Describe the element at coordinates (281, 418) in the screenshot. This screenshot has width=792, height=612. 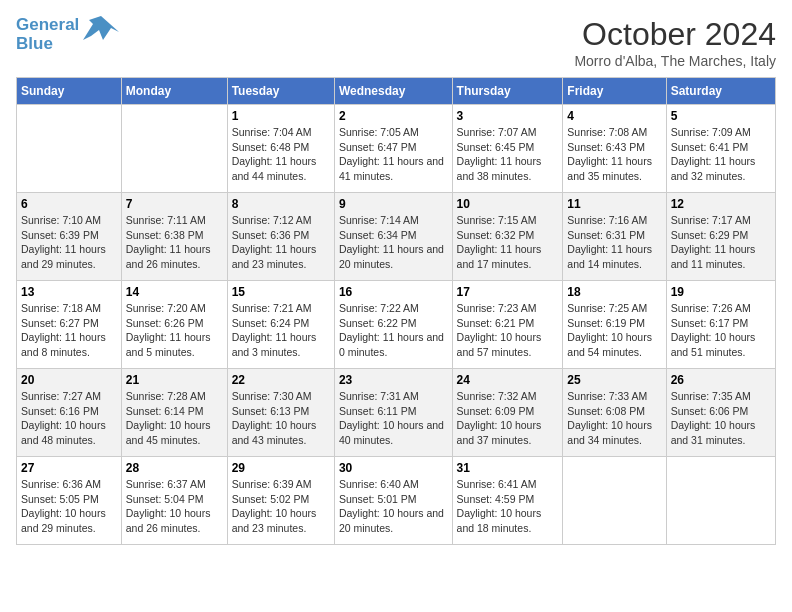
I see `day-info: Sunrise: 7:30 AMSunset: 6:13 PMDaylight:…` at that location.